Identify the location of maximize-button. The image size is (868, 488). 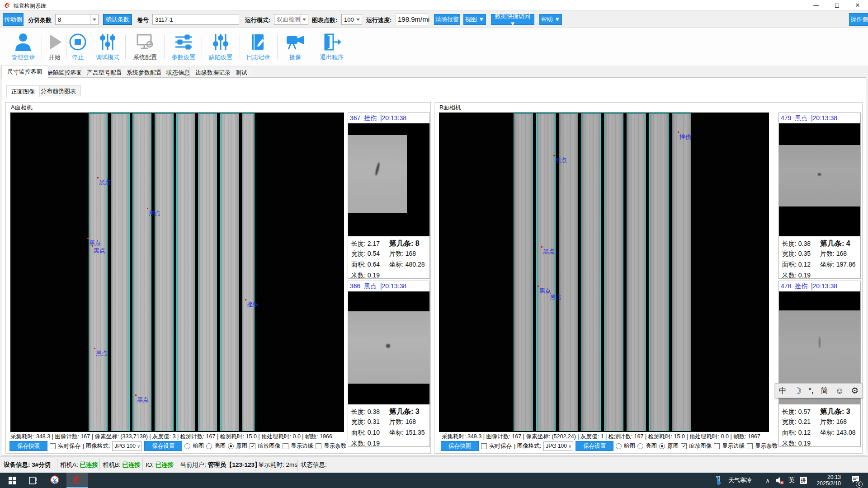
(837, 5).